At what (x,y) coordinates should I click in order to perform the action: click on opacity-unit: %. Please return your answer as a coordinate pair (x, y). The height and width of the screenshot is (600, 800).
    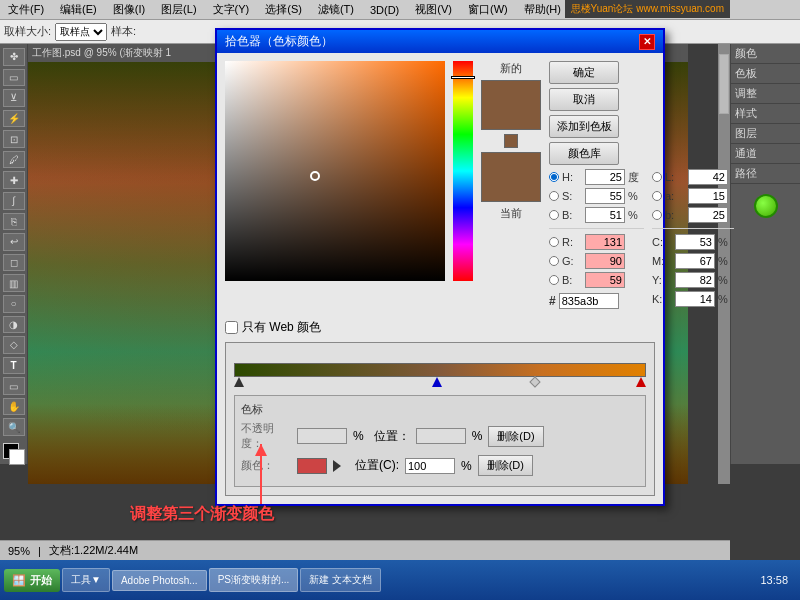
    Looking at the image, I should click on (358, 436).